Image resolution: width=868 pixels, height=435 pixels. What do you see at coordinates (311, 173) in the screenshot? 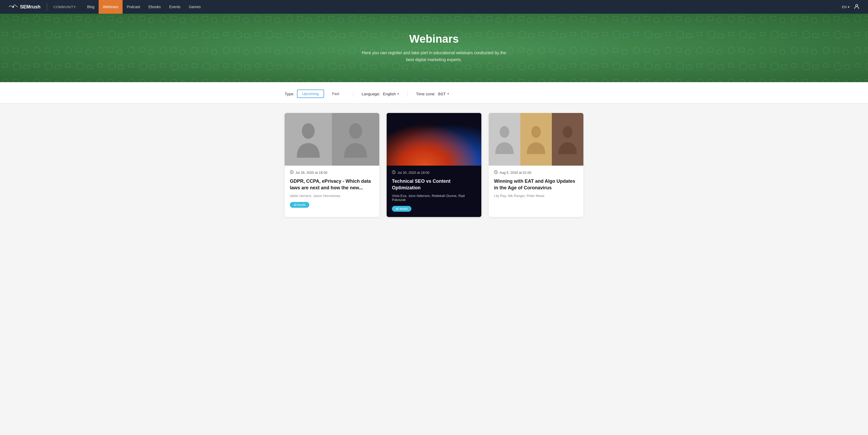
I see `card-1-date-text: Jul 28, 2020 at 18:00` at bounding box center [311, 173].